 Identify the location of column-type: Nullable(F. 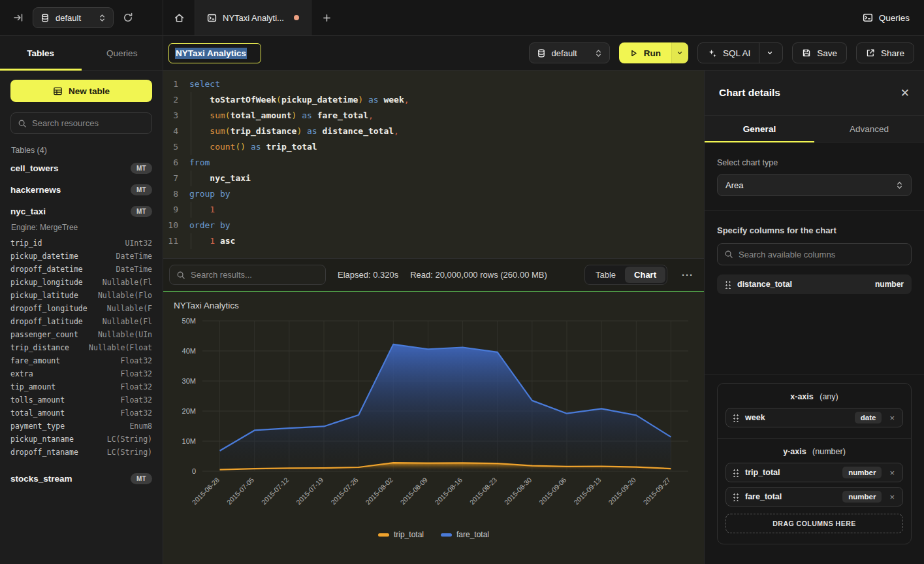
(129, 308).